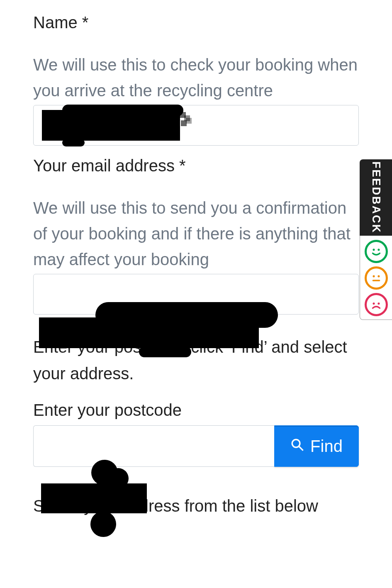  Describe the element at coordinates (73, 143) in the screenshot. I see `redaction-name-drip` at that location.